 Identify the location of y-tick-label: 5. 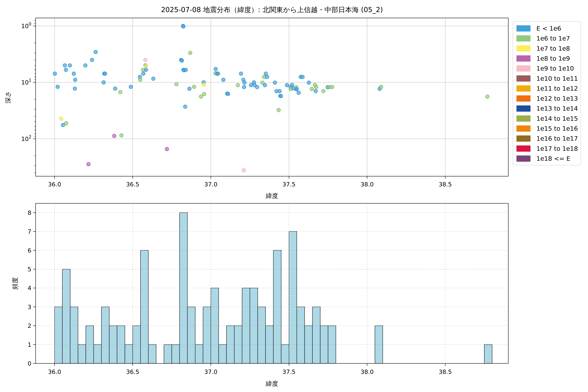
(30, 269).